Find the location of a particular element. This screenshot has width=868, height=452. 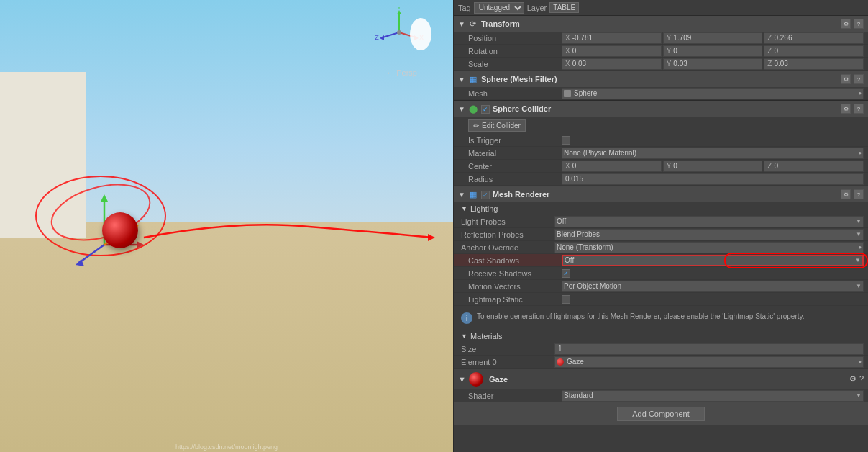

lightmap-static-row: Lightmap Static is located at coordinates (661, 299).